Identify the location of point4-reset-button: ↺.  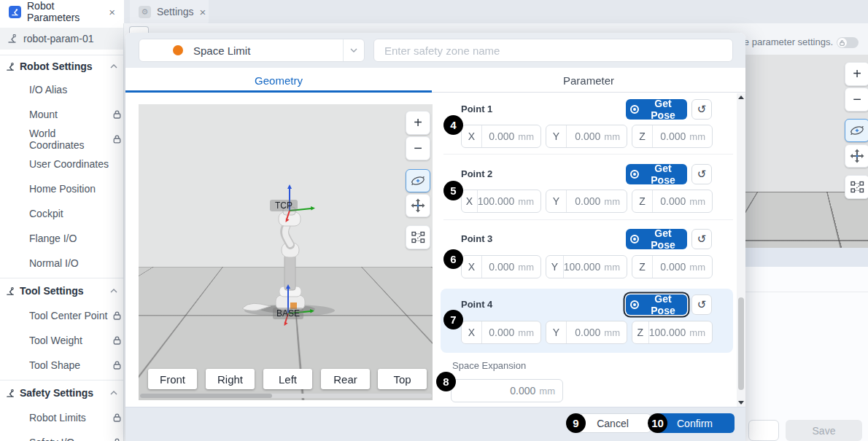
(702, 305).